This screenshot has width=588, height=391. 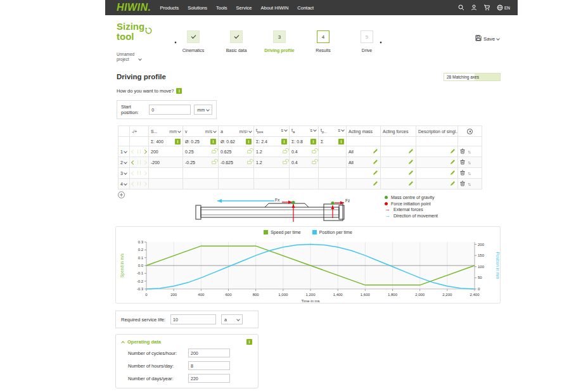 What do you see at coordinates (189, 152) in the screenshot?
I see `cell-velocity: 0.25` at bounding box center [189, 152].